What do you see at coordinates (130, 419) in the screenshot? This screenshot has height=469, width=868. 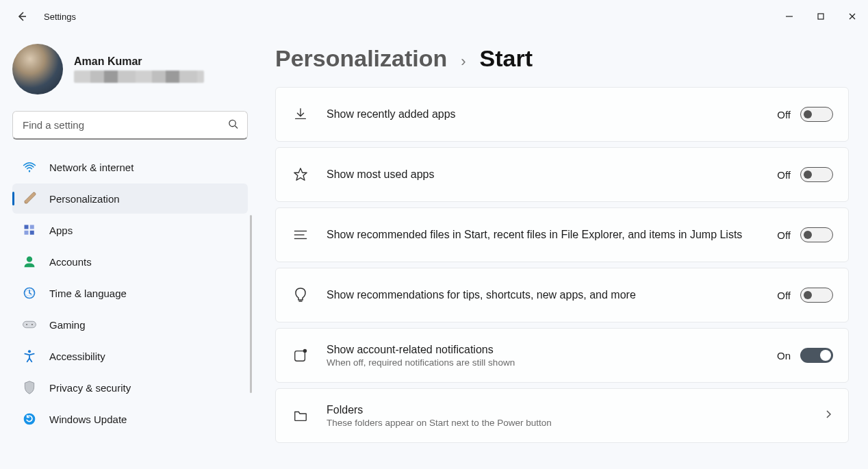 I see `sidebar-item-update: Windows Update` at bounding box center [130, 419].